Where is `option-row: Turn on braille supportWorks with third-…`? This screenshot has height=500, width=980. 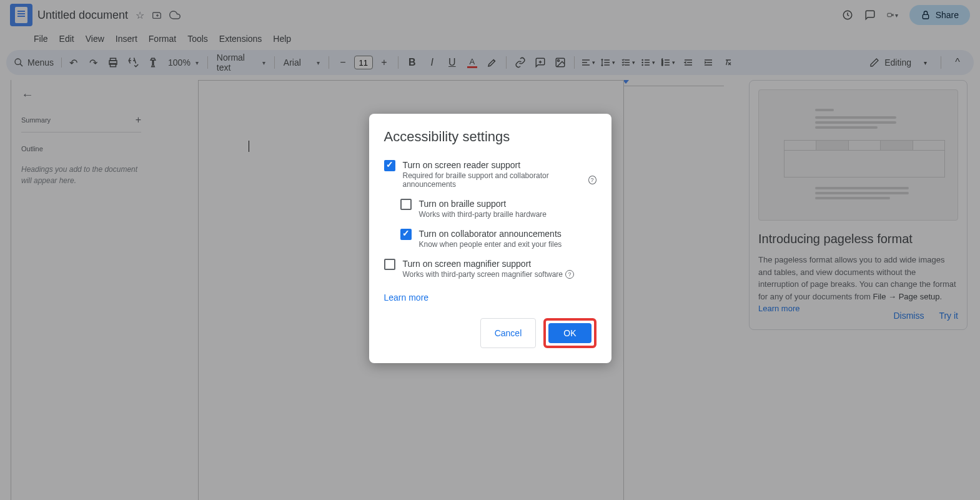 option-row: Turn on braille supportWorks with third-… is located at coordinates (498, 209).